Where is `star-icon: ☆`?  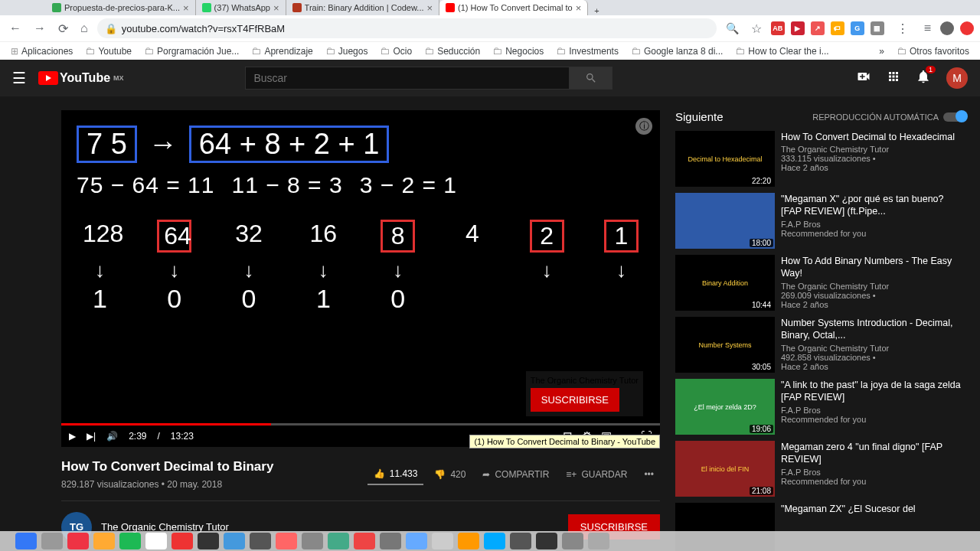 star-icon: ☆ is located at coordinates (756, 29).